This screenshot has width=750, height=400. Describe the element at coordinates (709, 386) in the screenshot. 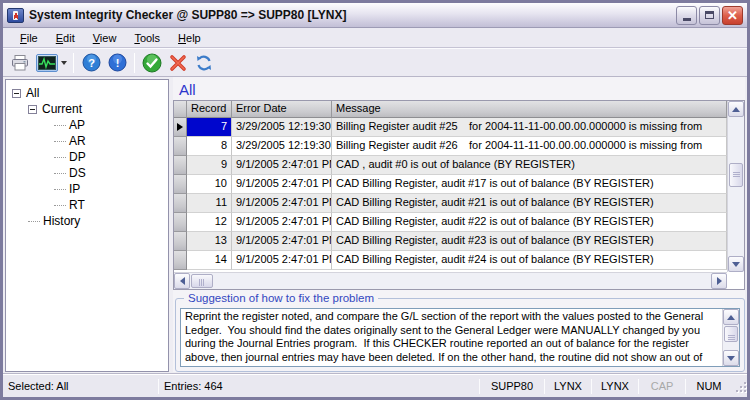

I see `status-numlock: NUM` at that location.